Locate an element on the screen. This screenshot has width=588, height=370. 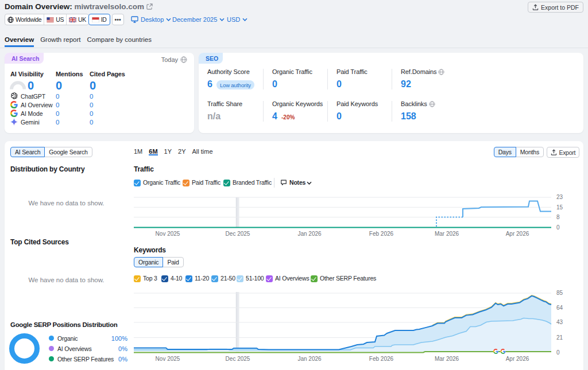
svg-text: Jan 2026 is located at coordinates (310, 359).